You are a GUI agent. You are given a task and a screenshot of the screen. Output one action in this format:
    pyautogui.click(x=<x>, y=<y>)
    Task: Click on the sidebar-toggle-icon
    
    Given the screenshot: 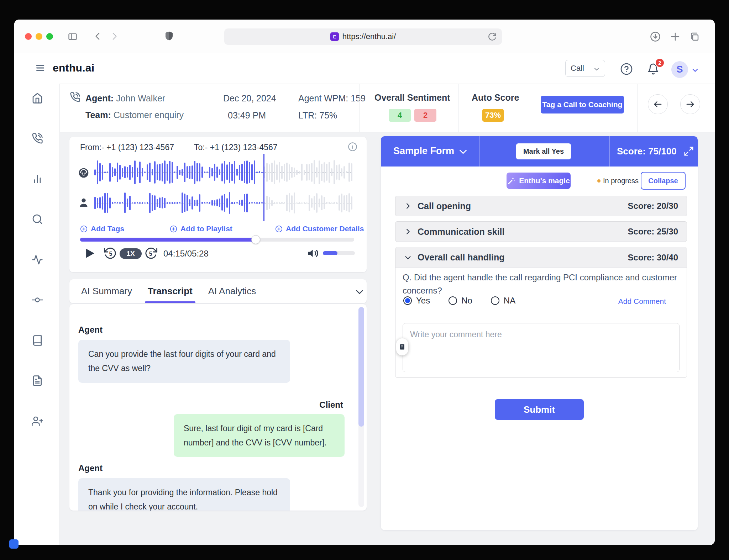 What is the action you would take?
    pyautogui.click(x=73, y=37)
    